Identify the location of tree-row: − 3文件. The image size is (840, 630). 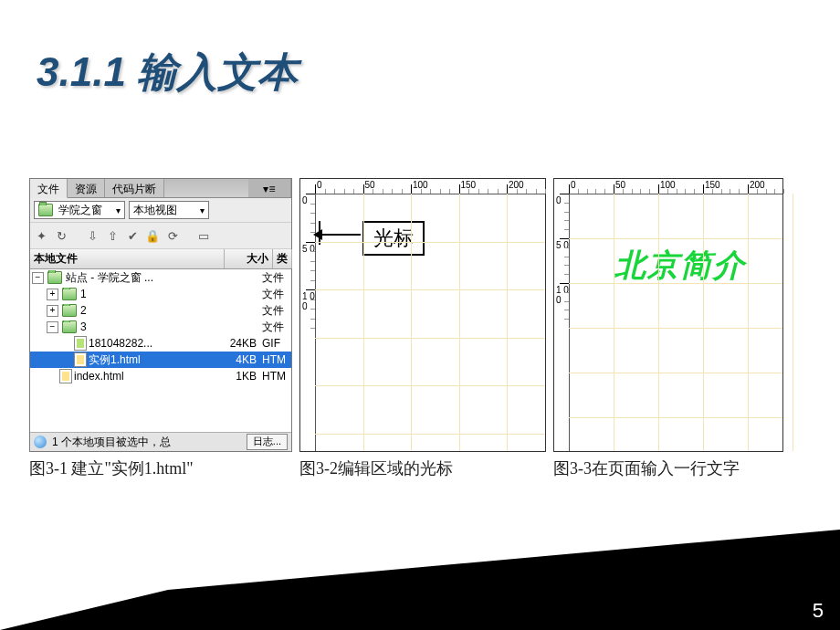
(161, 327).